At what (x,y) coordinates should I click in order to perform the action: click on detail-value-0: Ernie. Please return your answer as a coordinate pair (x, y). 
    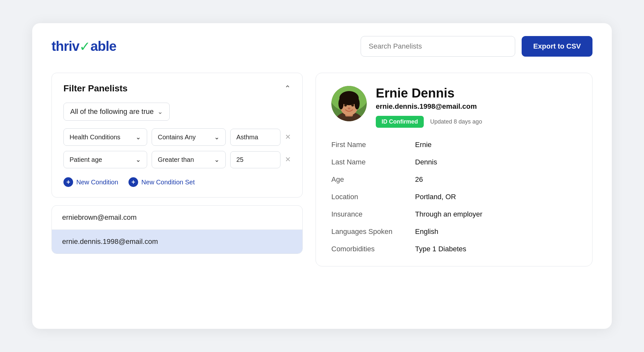
    Looking at the image, I should click on (496, 145).